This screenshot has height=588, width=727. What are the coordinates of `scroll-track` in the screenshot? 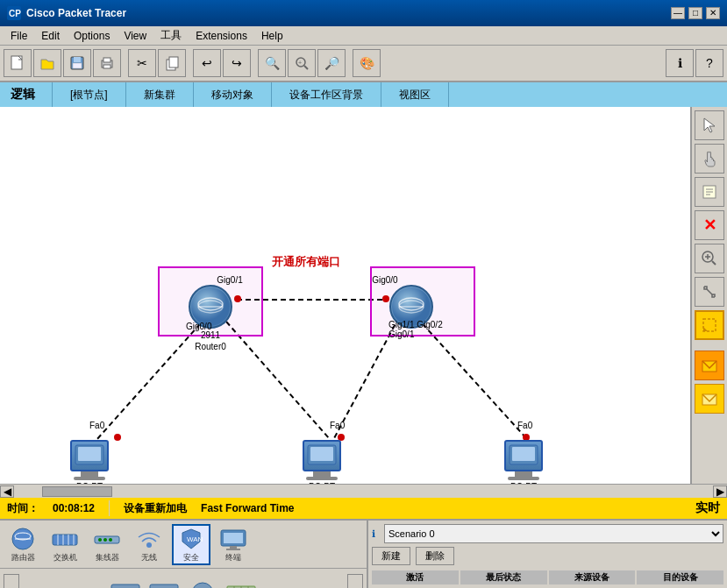 It's located at (363, 492).